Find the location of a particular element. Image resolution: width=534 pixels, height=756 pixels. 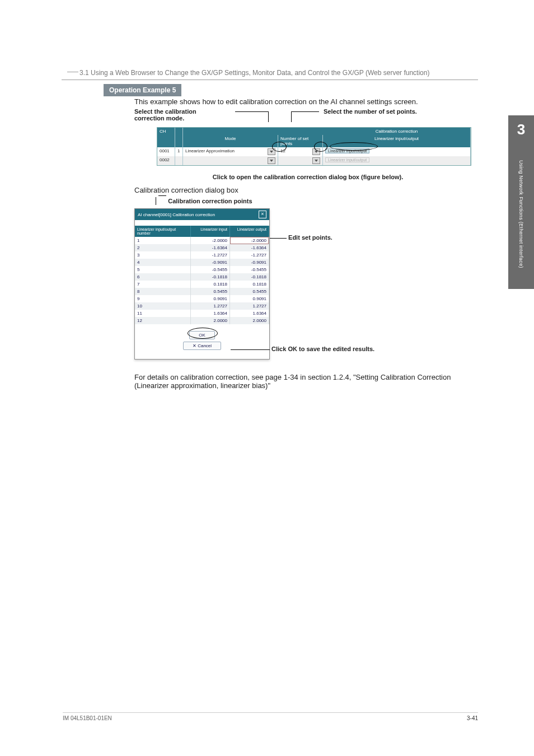

dialog-cell-output: 0.1818 is located at coordinates (250, 284).